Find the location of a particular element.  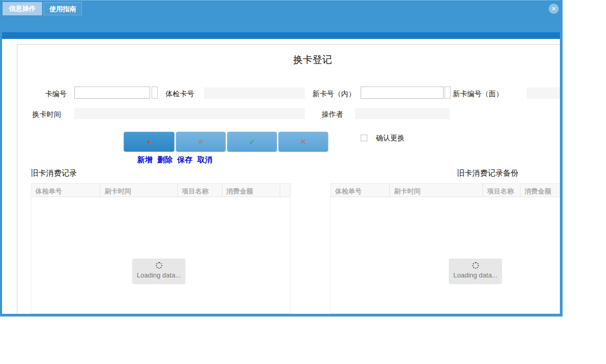

page-title: 换卡登记 is located at coordinates (302, 60).